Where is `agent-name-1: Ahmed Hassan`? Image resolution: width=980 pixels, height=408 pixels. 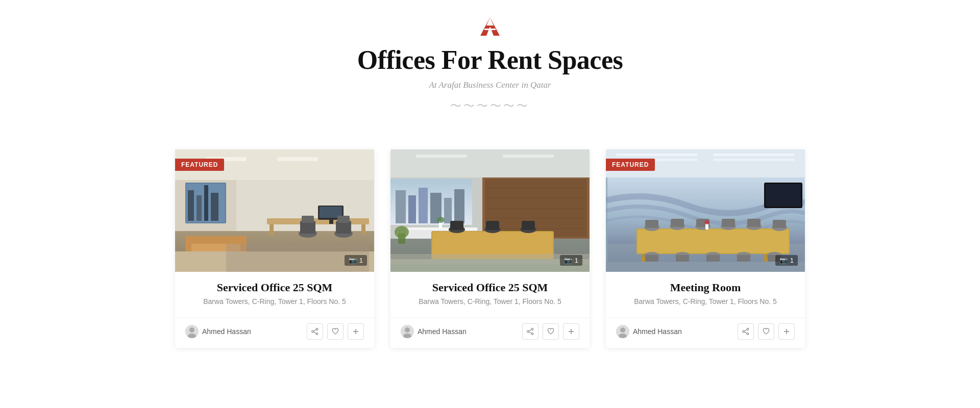
agent-name-1: Ahmed Hassan is located at coordinates (227, 332).